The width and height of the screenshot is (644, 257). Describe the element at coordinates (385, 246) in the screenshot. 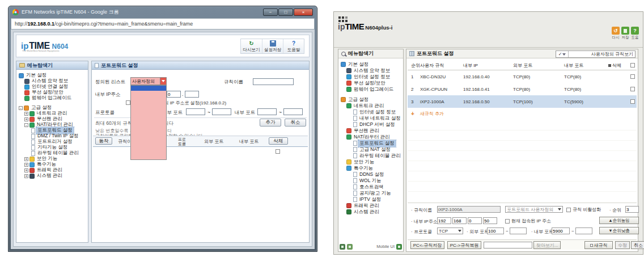

I see `mobile-ui-label: Mobile UI` at that location.